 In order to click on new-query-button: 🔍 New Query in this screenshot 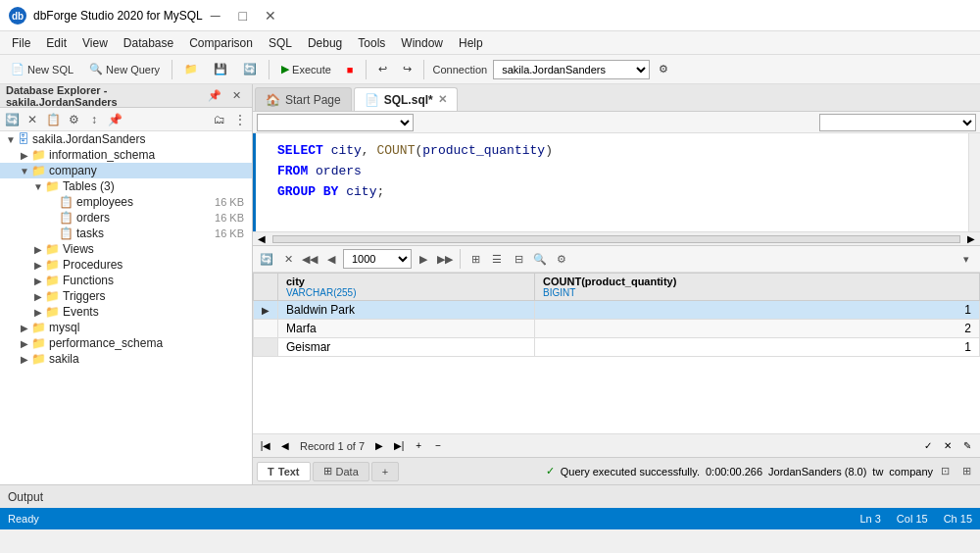, I will do `click(124, 70)`.